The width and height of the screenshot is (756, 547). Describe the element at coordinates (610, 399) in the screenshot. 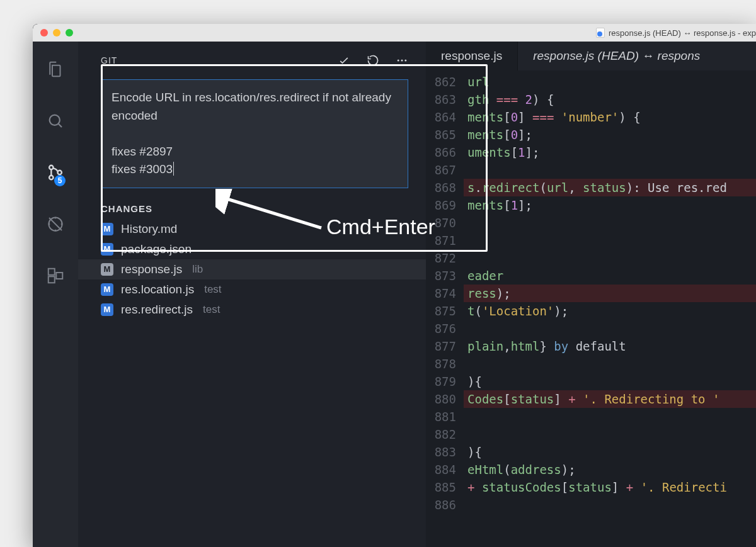

I see `code-line: Codes[status] + '. Redirecting to '` at that location.